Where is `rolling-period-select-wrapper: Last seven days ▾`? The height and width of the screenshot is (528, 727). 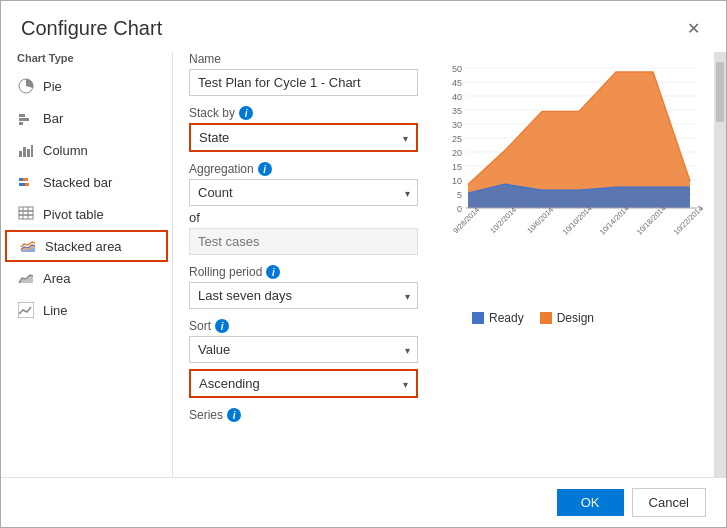
rolling-period-select-wrapper: Last seven days ▾ is located at coordinates (304, 296).